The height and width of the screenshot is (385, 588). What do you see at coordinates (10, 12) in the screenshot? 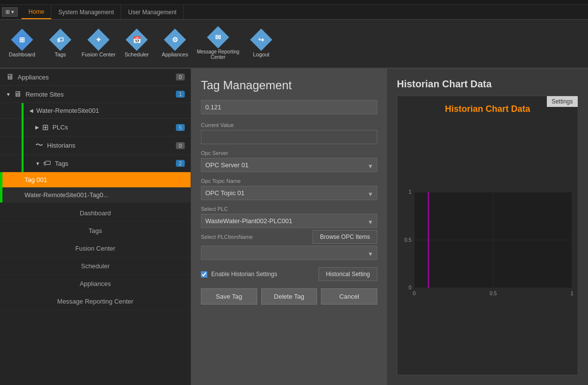
I see `app-menu-icon: ⊞ ▾` at bounding box center [10, 12].